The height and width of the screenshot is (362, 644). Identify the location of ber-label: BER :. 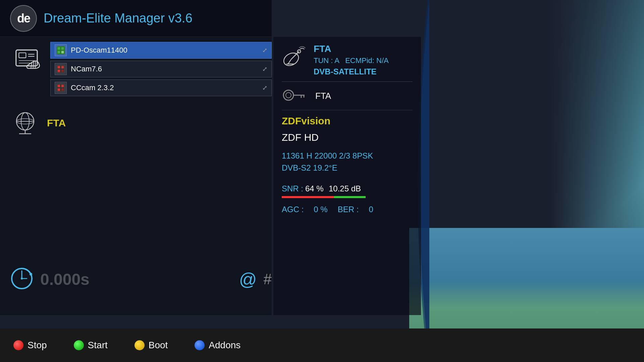
(348, 209).